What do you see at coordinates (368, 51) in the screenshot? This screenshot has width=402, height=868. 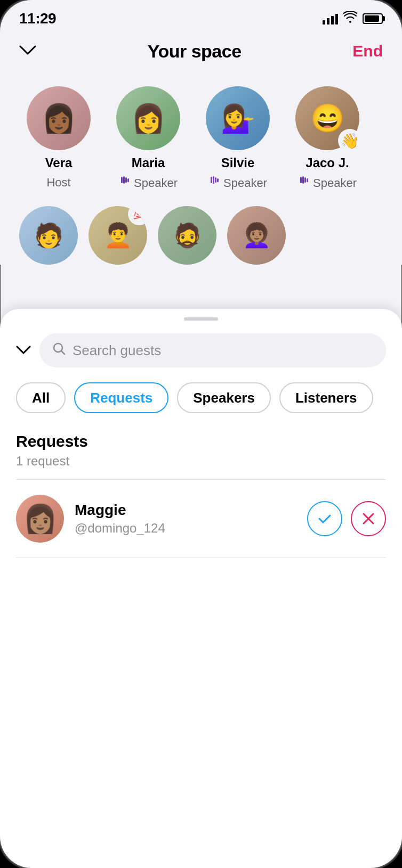 I see `end-button: End` at bounding box center [368, 51].